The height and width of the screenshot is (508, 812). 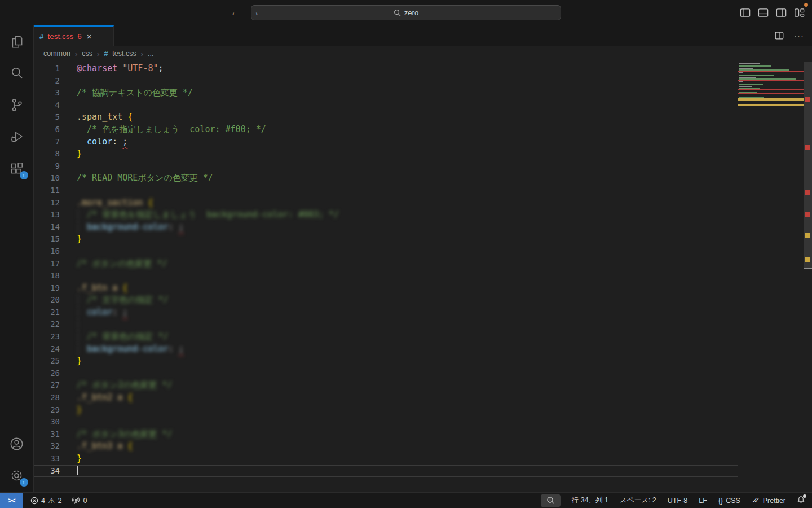 What do you see at coordinates (678, 501) in the screenshot?
I see `encoding: UTF-8` at bounding box center [678, 501].